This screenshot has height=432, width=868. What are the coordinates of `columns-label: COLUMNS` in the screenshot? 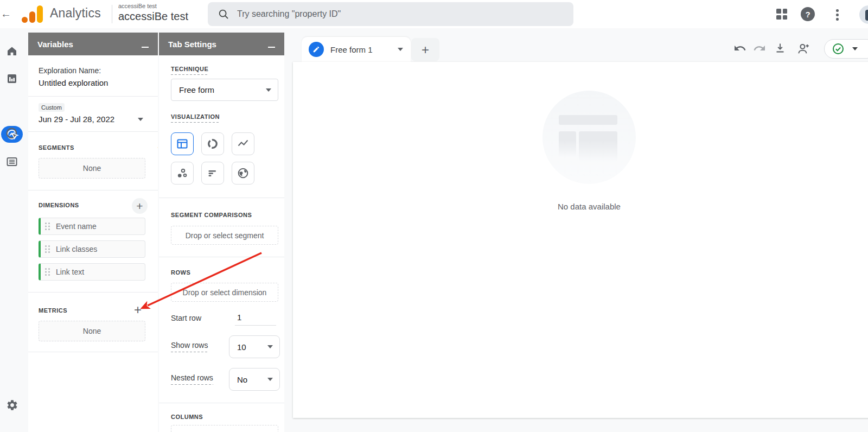 It's located at (187, 417).